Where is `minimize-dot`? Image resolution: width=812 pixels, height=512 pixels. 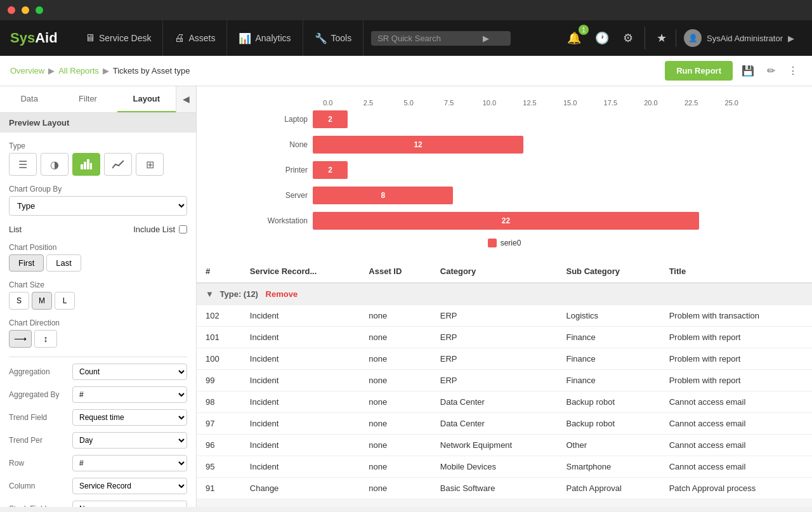 minimize-dot is located at coordinates (25, 10).